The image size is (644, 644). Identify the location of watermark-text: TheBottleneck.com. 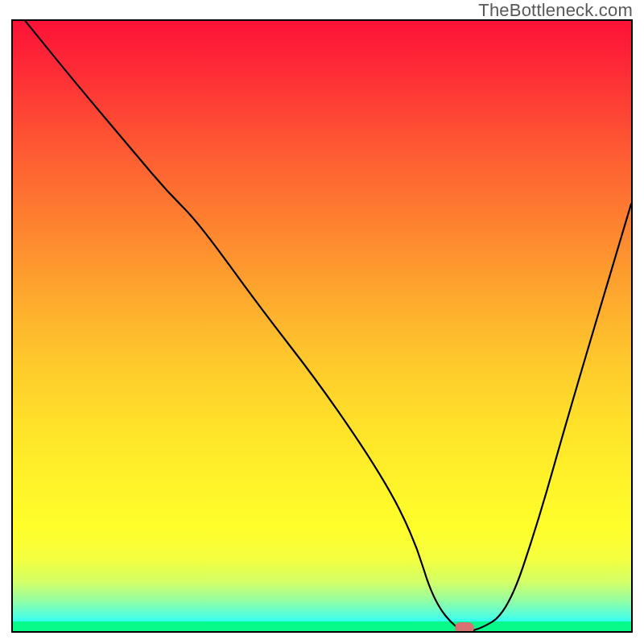
(555, 10).